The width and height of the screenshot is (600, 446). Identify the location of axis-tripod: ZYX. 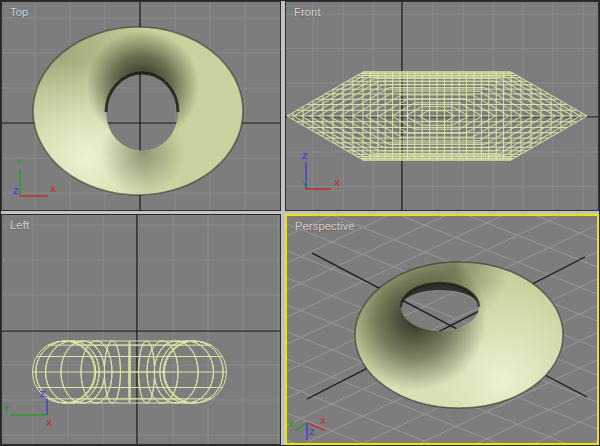
(28, 408).